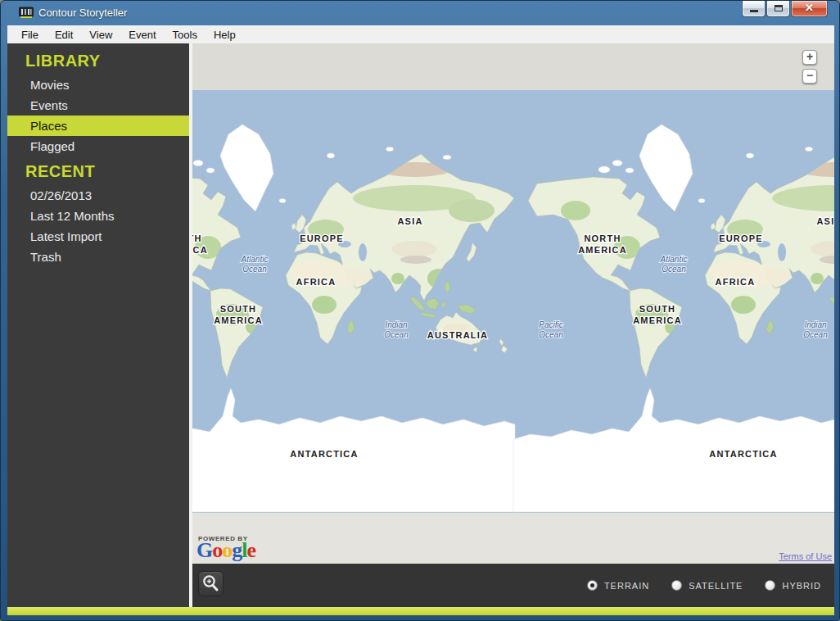 Image resolution: width=840 pixels, height=621 pixels. Describe the element at coordinates (754, 11) in the screenshot. I see `minimize-icon` at that location.